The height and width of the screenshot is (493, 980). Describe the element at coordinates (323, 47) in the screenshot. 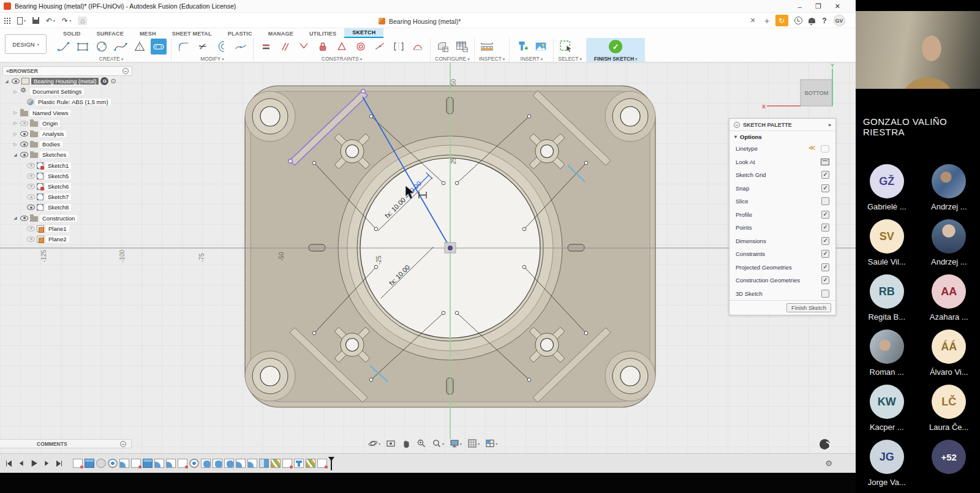

I see `fix-constraint` at that location.